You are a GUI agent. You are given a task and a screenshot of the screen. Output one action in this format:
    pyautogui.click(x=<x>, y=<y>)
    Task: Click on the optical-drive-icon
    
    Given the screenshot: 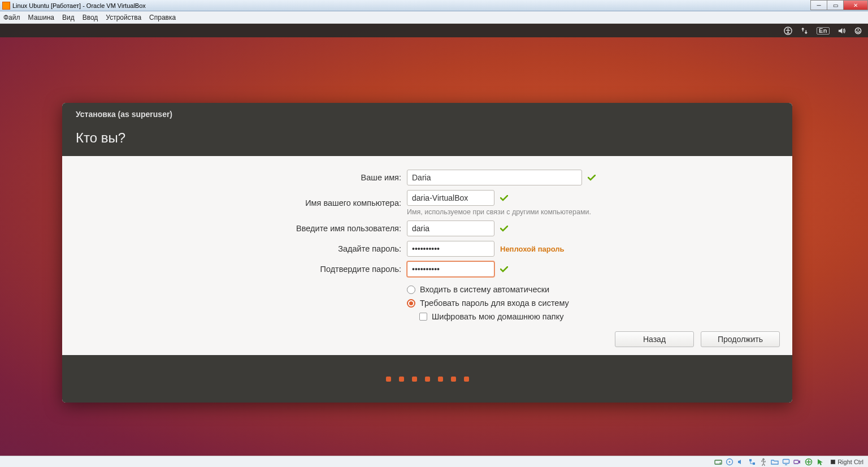 What is the action you would take?
    pyautogui.click(x=730, y=462)
    